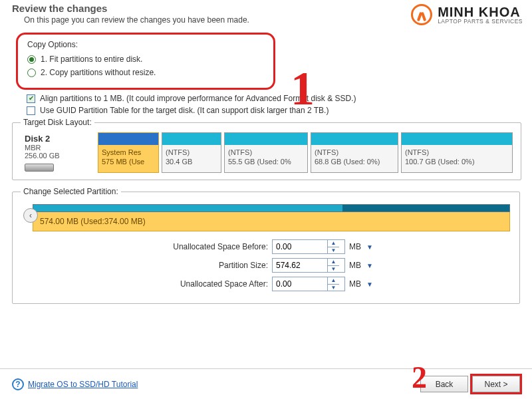 The image size is (532, 399). Describe the element at coordinates (32, 73) in the screenshot. I see `radio-no-resize` at that location.